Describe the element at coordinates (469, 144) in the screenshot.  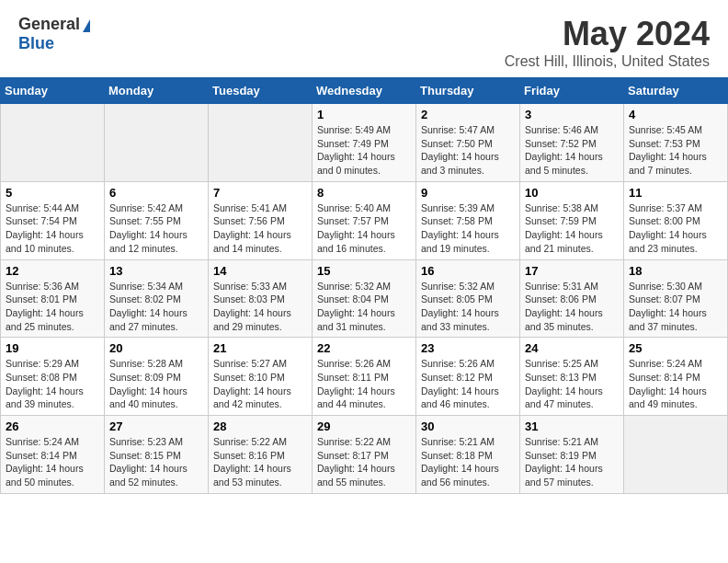
I see `calendar-cell: 2Sunrise: 5:47 AMSunset: 7:50 PMDaylight…` at that location.